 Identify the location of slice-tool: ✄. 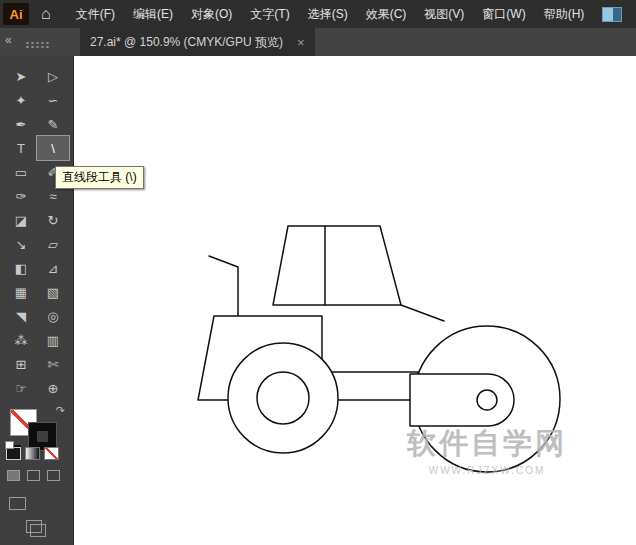
(53, 364).